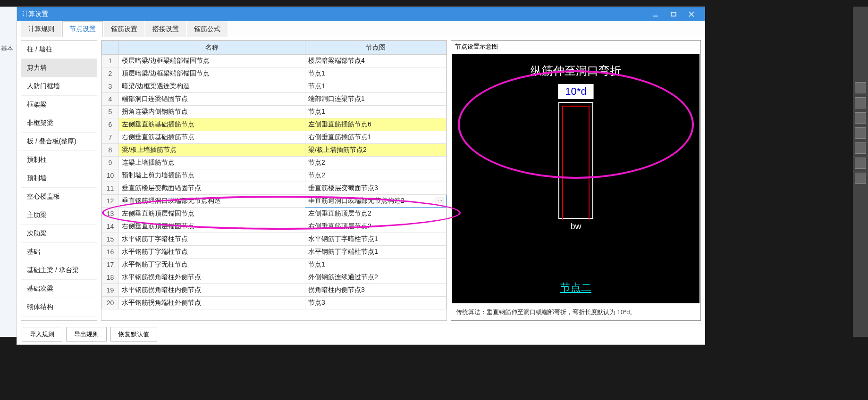  I want to click on table-row: 2顶层暗梁/边框梁端部锚固节点节点1, so click(274, 74).